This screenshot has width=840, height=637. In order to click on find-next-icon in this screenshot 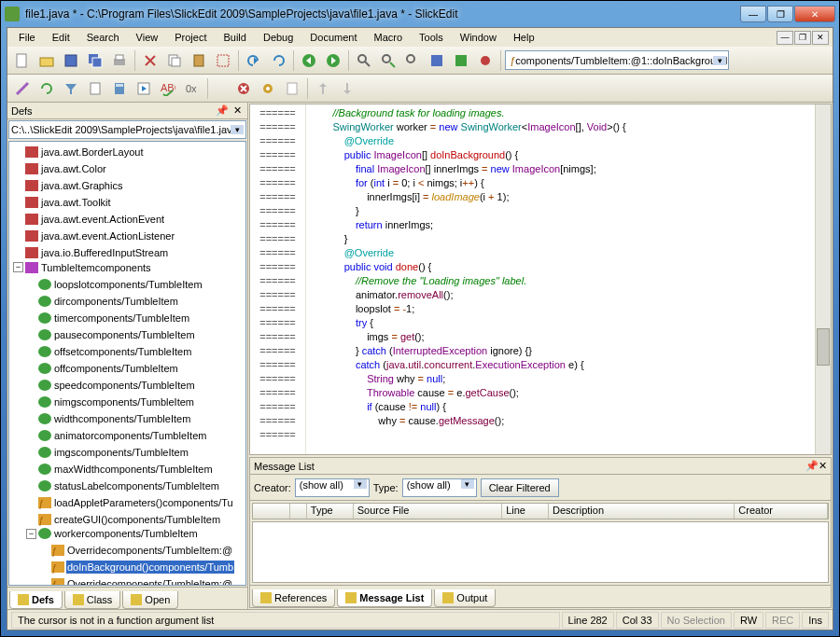, I will do `click(388, 61)`.